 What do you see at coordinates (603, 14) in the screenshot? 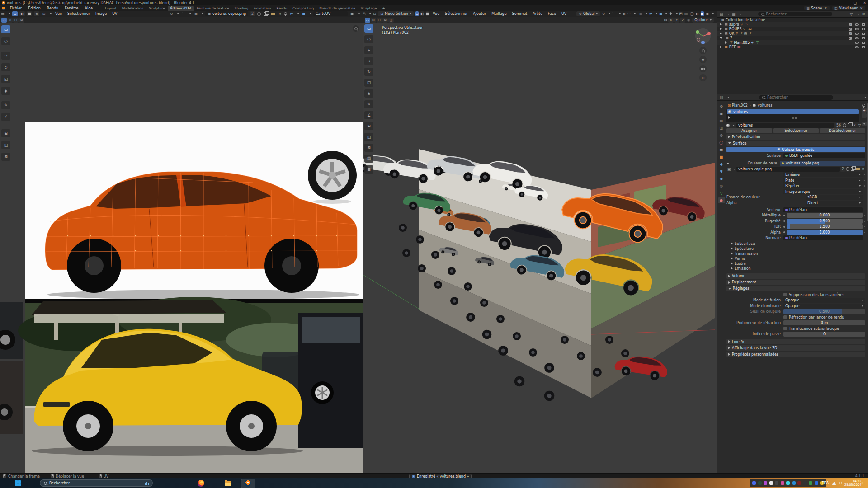
I see `pivot-point-icon: ⊙` at bounding box center [603, 14].